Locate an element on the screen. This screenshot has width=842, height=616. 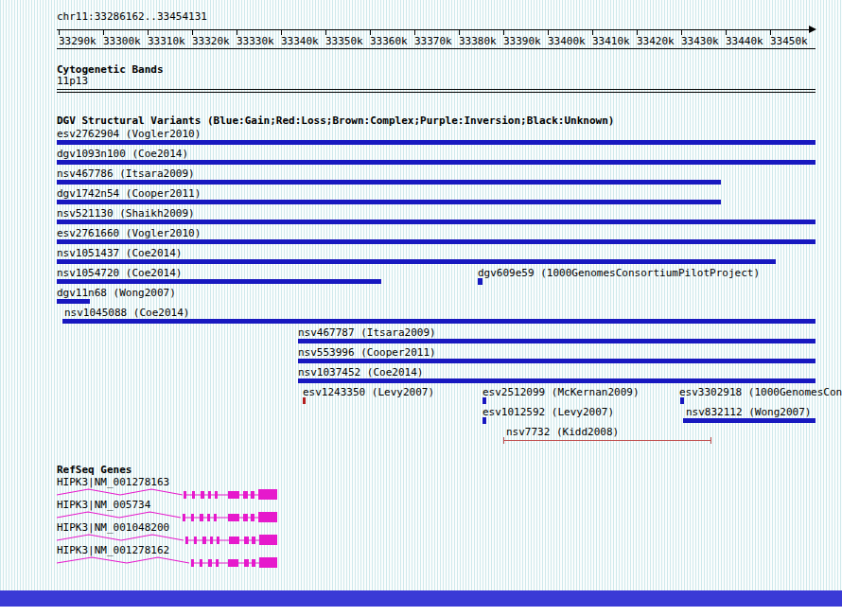
variant-label: esv2761660 (Vogler2010) is located at coordinates (129, 233).